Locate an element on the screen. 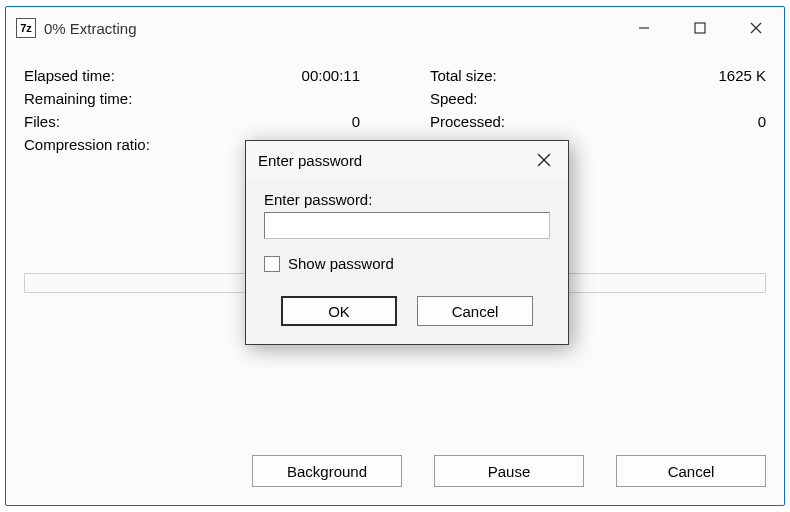  show-password-label: Show password is located at coordinates (341, 264).